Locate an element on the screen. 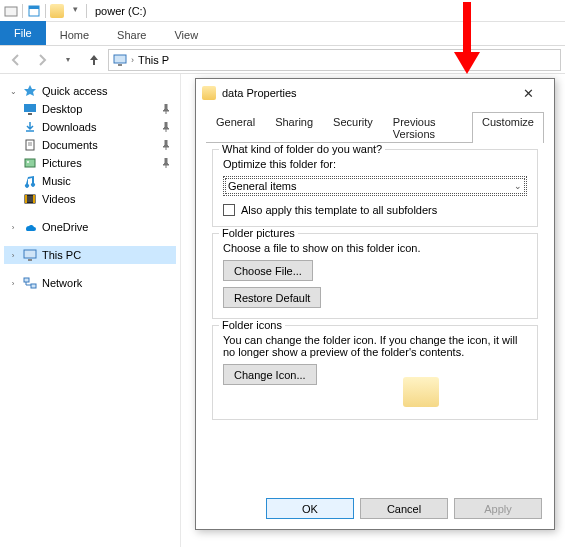  nav-quick-access: ⌄ Quick access is located at coordinates (90, 91).